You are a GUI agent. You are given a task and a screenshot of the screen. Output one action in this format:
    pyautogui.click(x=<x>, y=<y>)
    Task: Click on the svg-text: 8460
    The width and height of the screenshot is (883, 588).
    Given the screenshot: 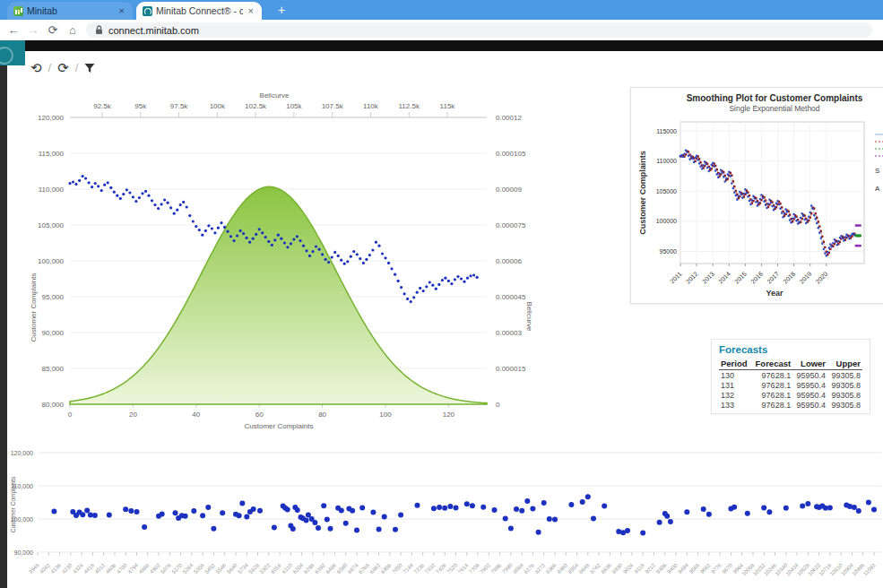 What is the action you would take?
    pyautogui.click(x=562, y=568)
    